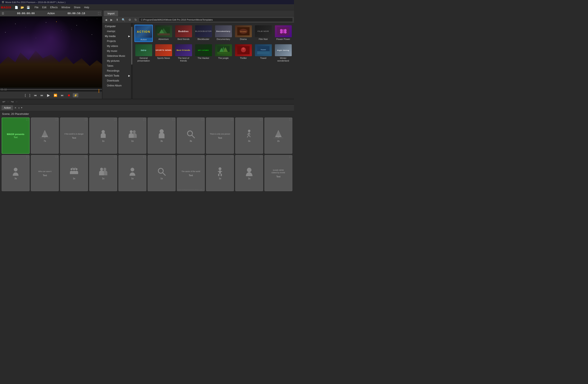 The width and height of the screenshot is (588, 384). Describe the element at coordinates (44, 7) in the screenshot. I see `menu-edit: Edit` at that location.